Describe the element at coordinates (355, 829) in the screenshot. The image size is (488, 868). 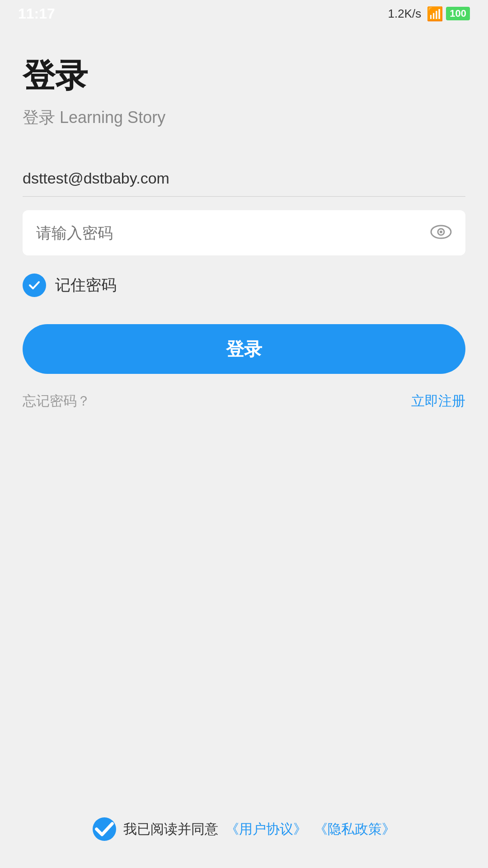
I see `privacy-policy-link: 《隐私政策》` at that location.